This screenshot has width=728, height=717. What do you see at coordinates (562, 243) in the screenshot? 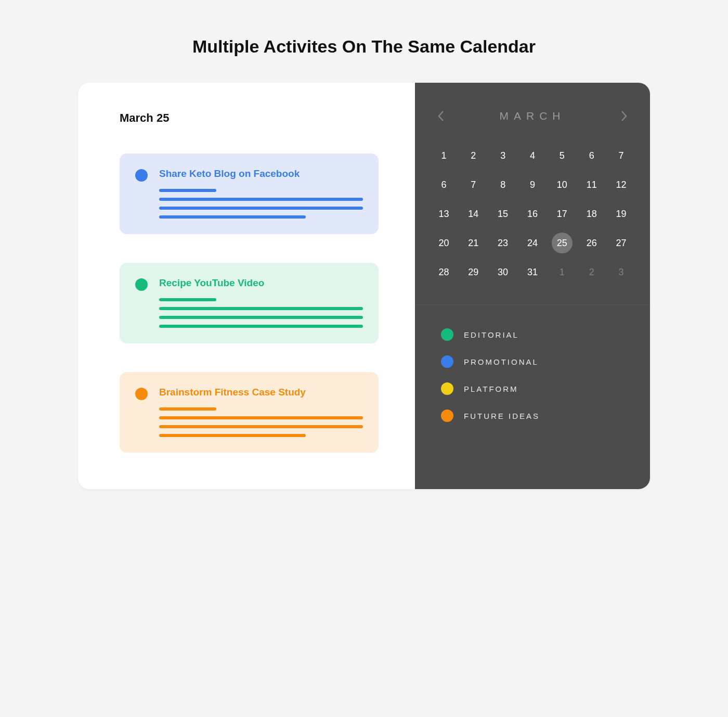
I see `calendar-day: 25` at bounding box center [562, 243].